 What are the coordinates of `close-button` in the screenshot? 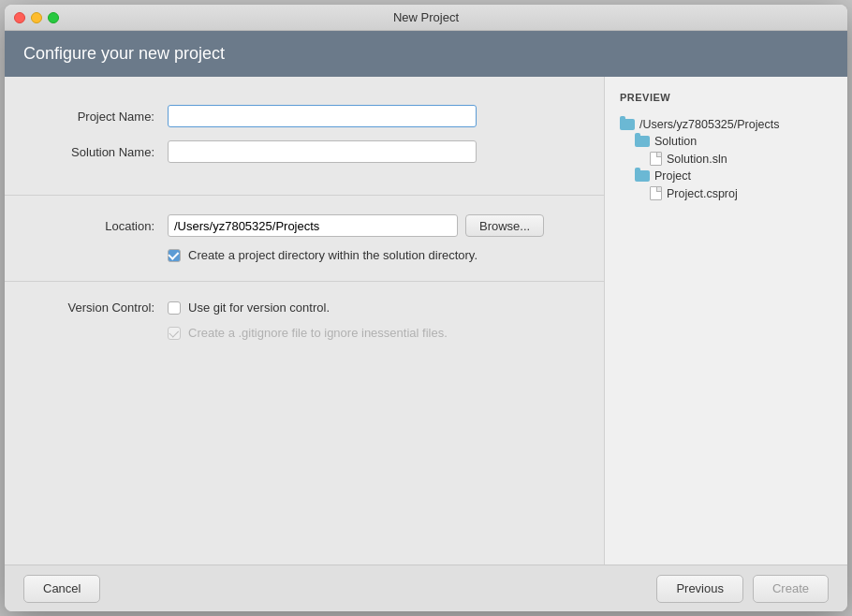 It's located at (20, 18).